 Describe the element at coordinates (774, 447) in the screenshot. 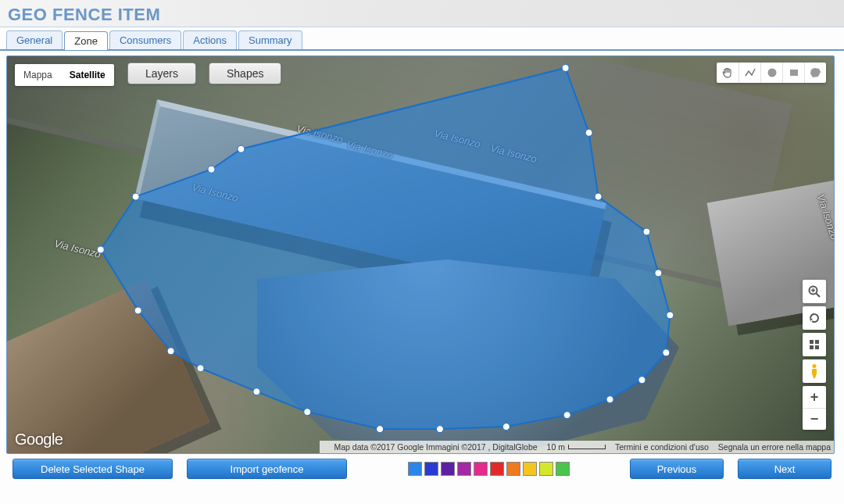

I see `report-error-link: Segnala un errore nella mappa` at that location.